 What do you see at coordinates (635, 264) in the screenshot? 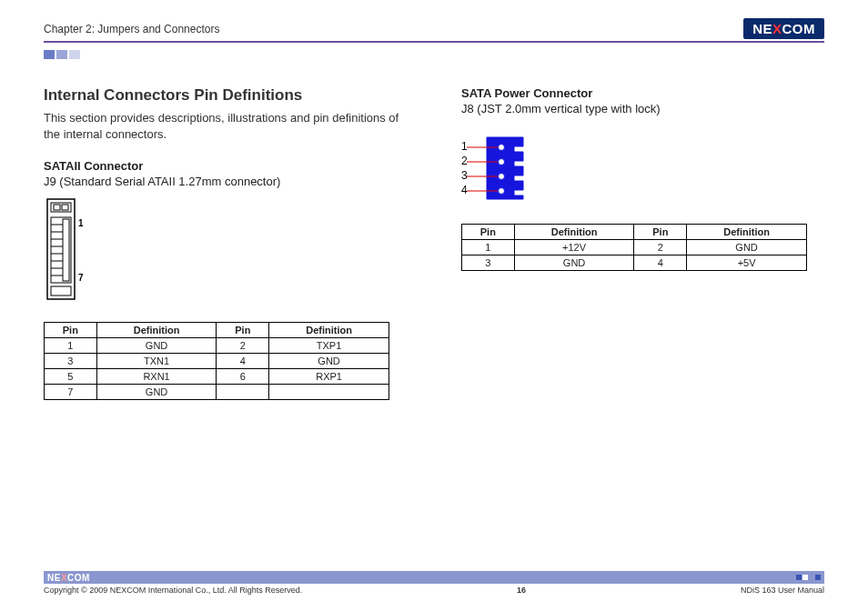
I see `table-row: 3GND4+5V` at bounding box center [635, 264].